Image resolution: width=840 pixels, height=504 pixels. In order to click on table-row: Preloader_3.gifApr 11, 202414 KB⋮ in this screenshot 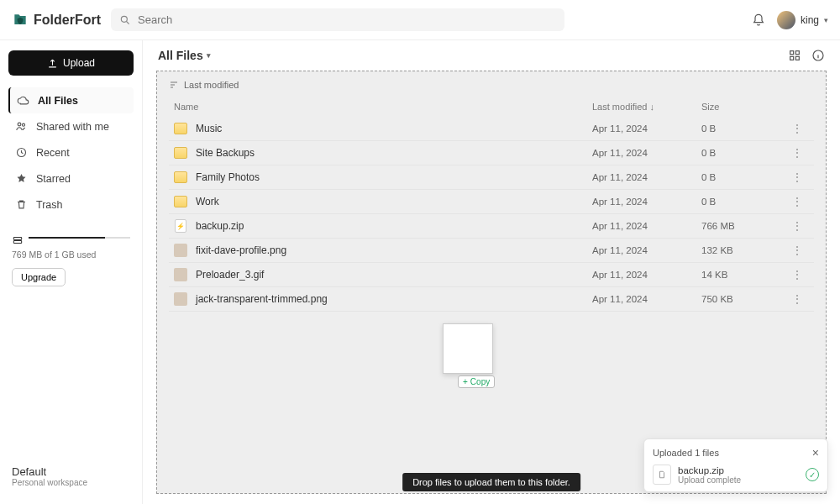, I will do `click(491, 276)`.